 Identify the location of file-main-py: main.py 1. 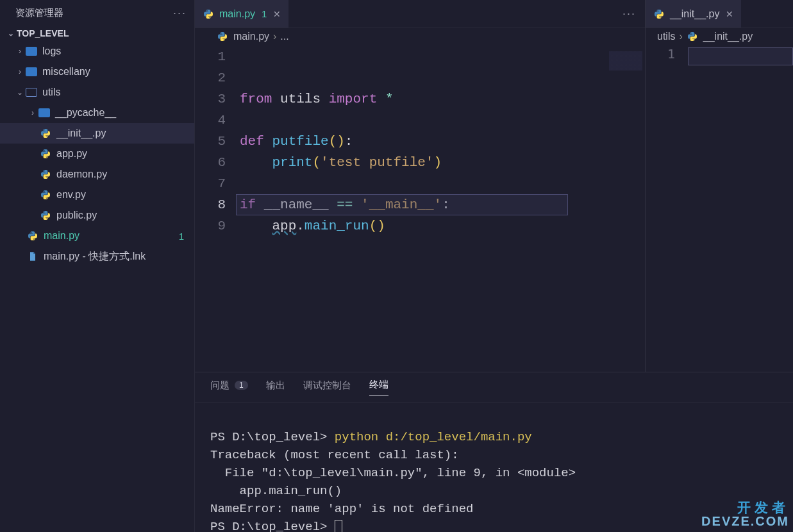
(97, 236).